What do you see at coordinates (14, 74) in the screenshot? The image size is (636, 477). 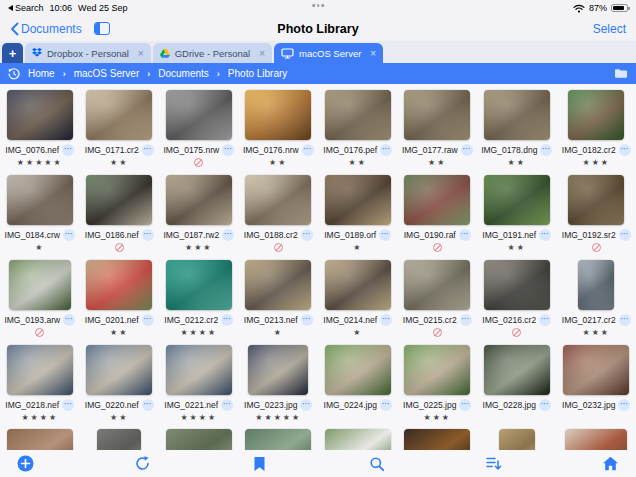 I see `history-icon` at bounding box center [14, 74].